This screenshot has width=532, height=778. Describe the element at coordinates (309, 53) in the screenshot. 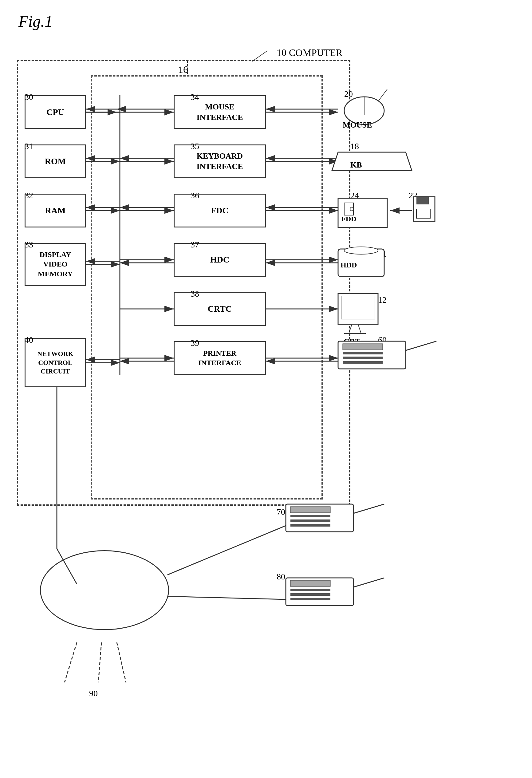

I see `computer-label: 10 COMPUTER` at that location.